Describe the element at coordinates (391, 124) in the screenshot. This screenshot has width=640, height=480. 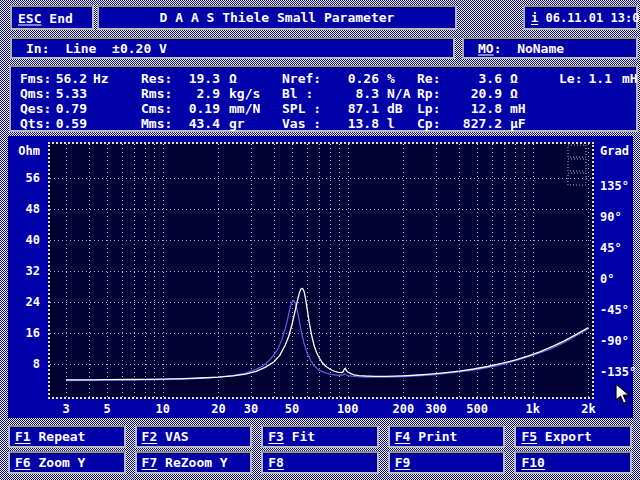
I see `parameter-unit: l` at that location.